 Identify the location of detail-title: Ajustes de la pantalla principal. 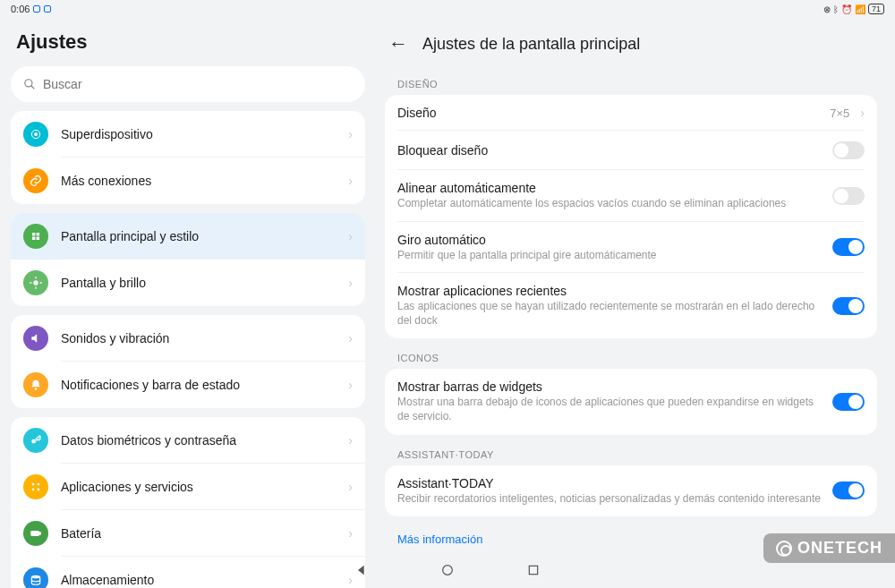
(532, 45).